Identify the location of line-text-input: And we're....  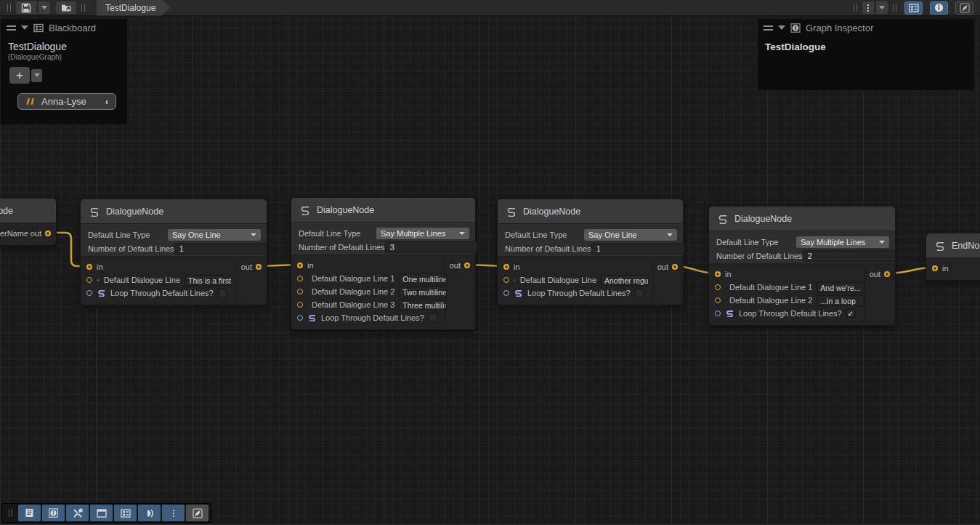
(841, 288).